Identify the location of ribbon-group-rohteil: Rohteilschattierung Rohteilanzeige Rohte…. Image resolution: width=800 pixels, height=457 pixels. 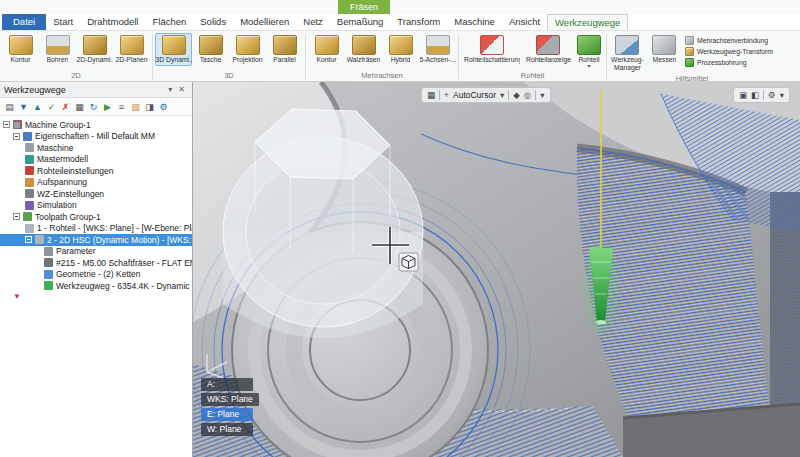
(532, 56).